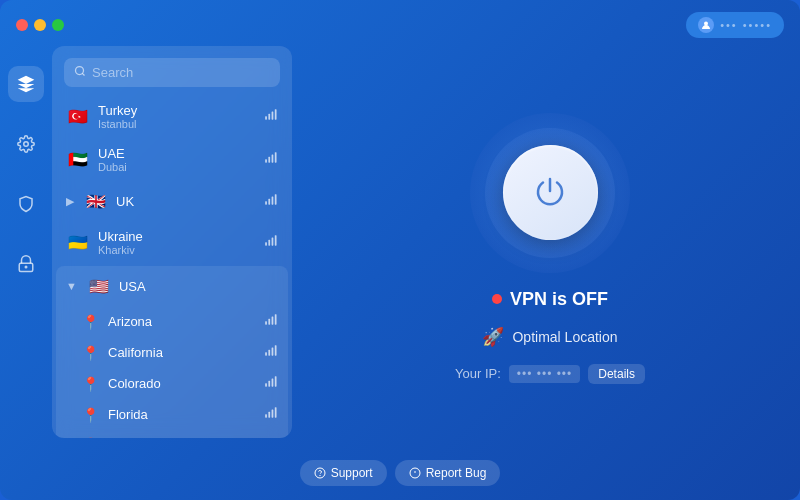 The width and height of the screenshot is (800, 500). Describe the element at coordinates (40, 25) in the screenshot. I see `minimize-button` at that location.